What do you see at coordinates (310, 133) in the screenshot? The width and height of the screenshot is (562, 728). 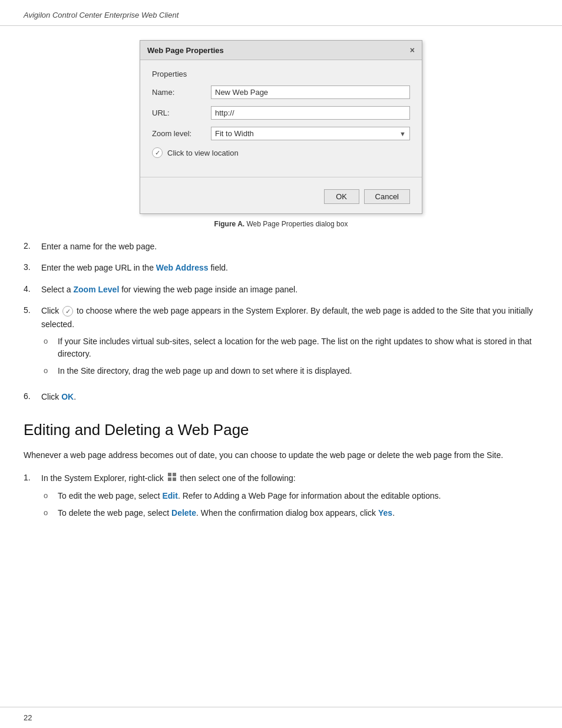 I see `zoom-select: Fit to Width ▼` at bounding box center [310, 133].